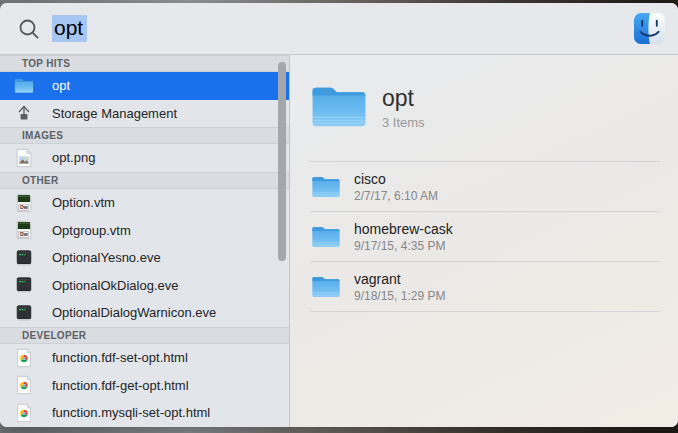 This screenshot has width=678, height=433. Describe the element at coordinates (92, 230) in the screenshot. I see `sidebar-item-label: Optgroup.vtm` at that location.